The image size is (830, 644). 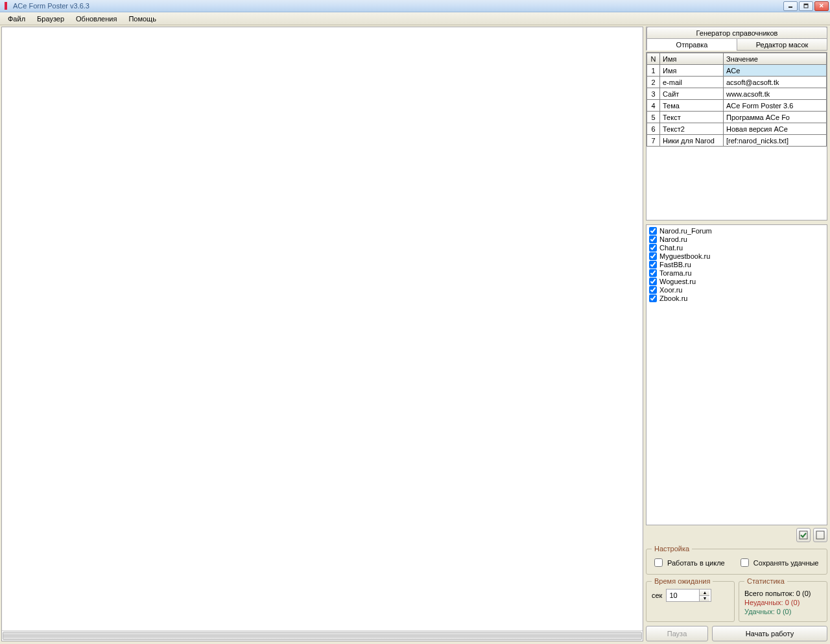 What do you see at coordinates (776, 106) in the screenshot?
I see `cell-value: ACe Form Poster 3.6` at bounding box center [776, 106].